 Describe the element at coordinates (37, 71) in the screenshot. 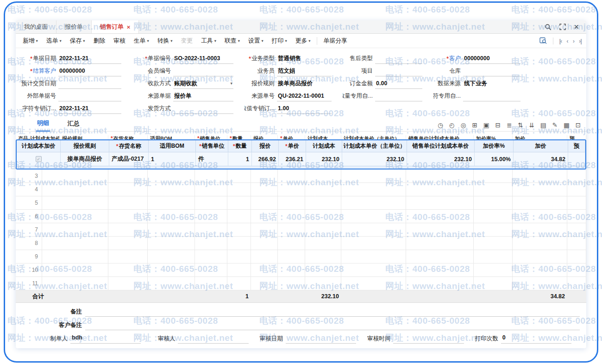

I see `field-label-settle-customer: *结算客户` at that location.